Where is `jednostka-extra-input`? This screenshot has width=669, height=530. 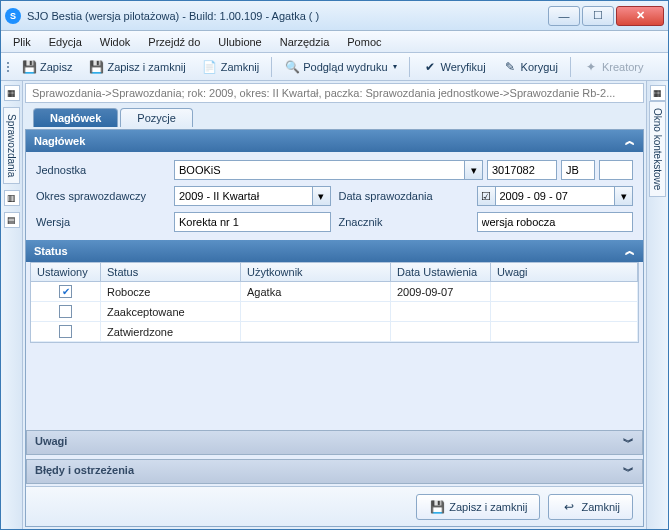 jednostka-extra-input is located at coordinates (616, 170).